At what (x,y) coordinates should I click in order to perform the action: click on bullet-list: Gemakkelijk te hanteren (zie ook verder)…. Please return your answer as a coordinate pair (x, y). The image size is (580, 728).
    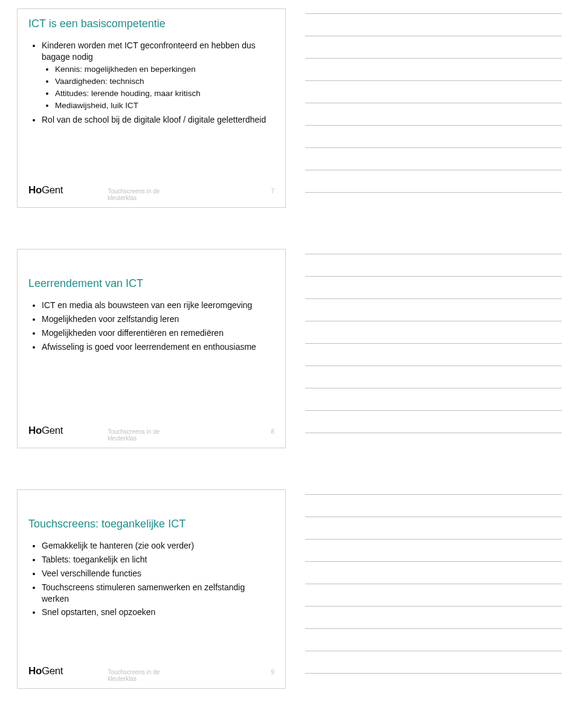
    Looking at the image, I should click on (151, 579).